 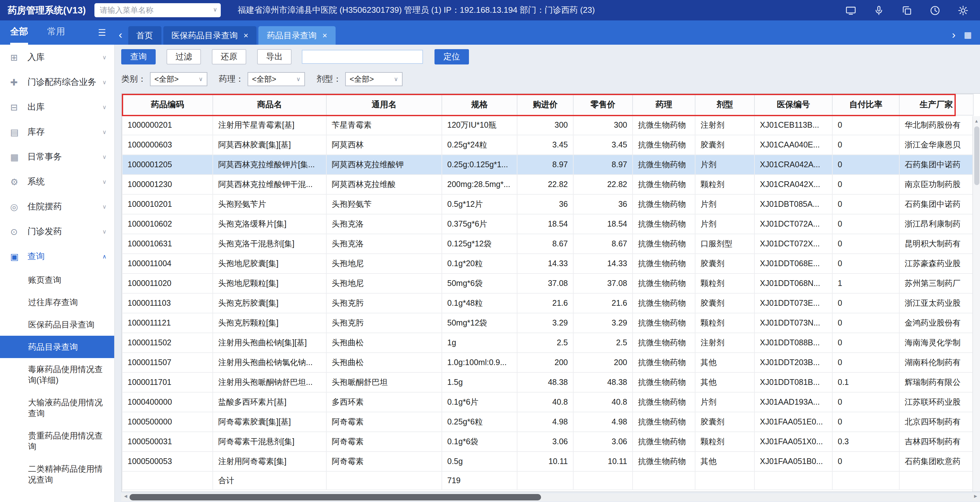 I want to click on table-row: 1000011502注射用头孢曲松钠[集][基]头孢曲松1g2.52.5抗微生物…, so click(x=548, y=343).